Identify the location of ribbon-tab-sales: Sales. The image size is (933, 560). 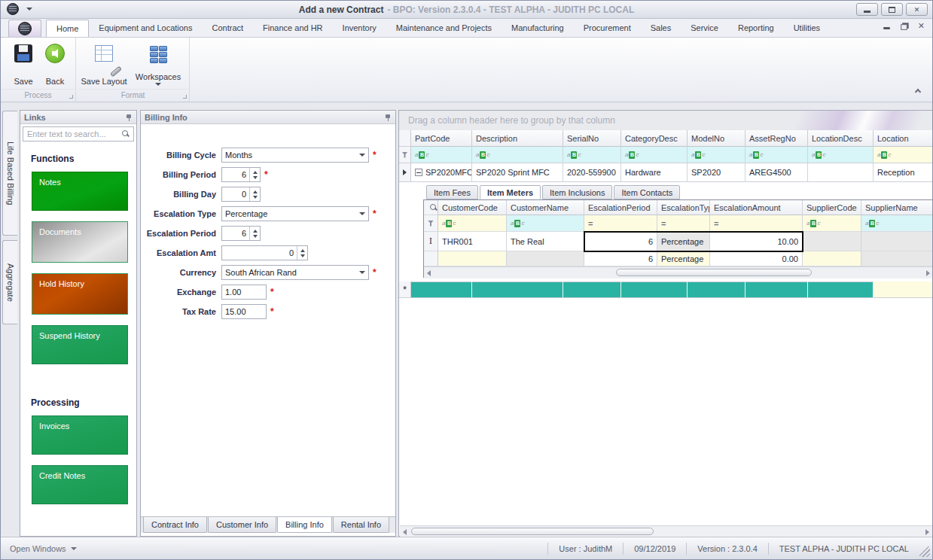
(661, 29).